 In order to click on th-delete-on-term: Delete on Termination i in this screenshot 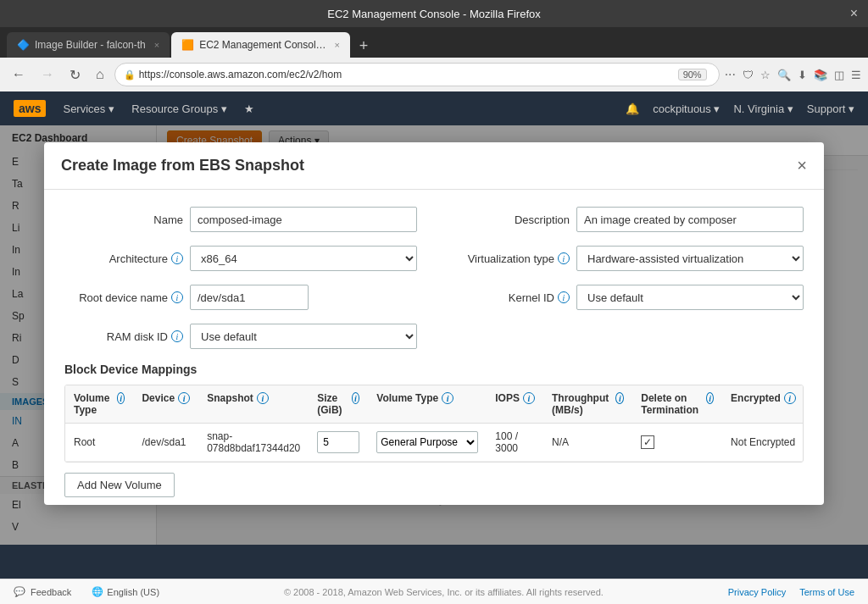, I will do `click(677, 405)`.